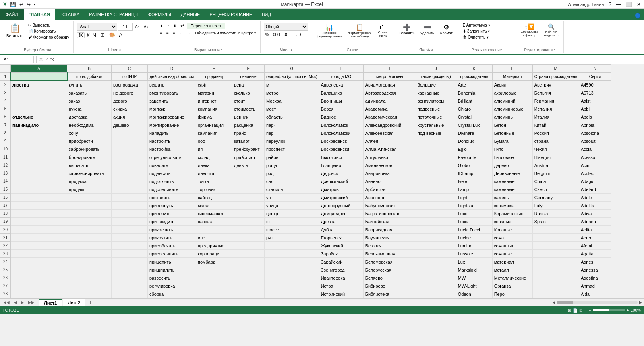  I want to click on cell-row22-col5: предприятие, so click(214, 246).